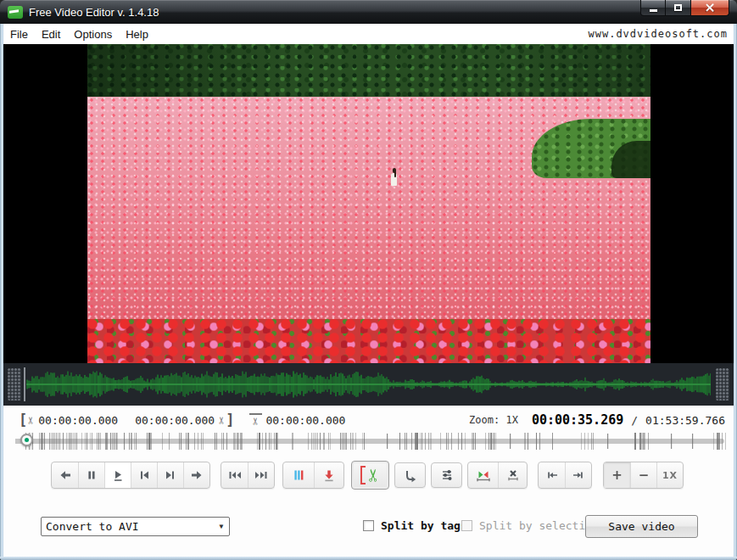  Describe the element at coordinates (678, 8) in the screenshot. I see `maximize-button` at that location.